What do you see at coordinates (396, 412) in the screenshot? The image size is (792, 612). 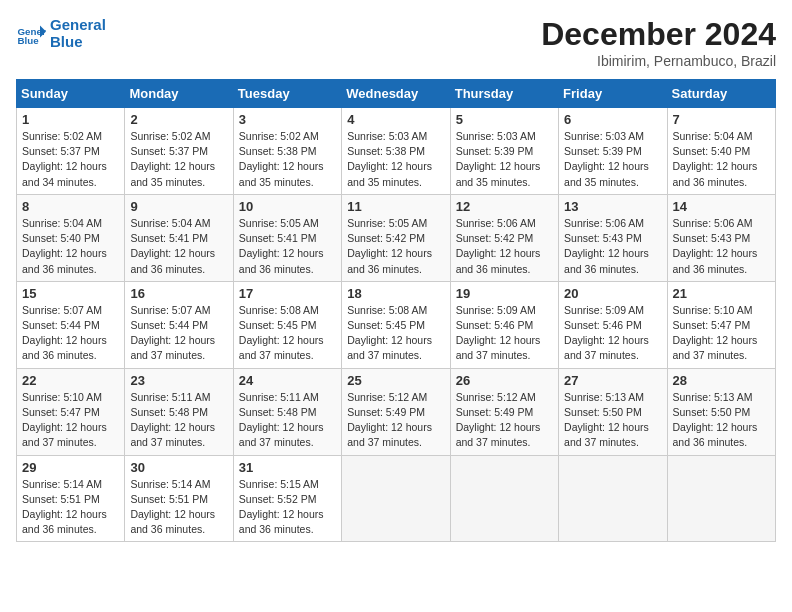 I see `table-row: 25 Sunrise: 5:12 AM Sunset: 5:49 PM Dayl…` at bounding box center [396, 412].